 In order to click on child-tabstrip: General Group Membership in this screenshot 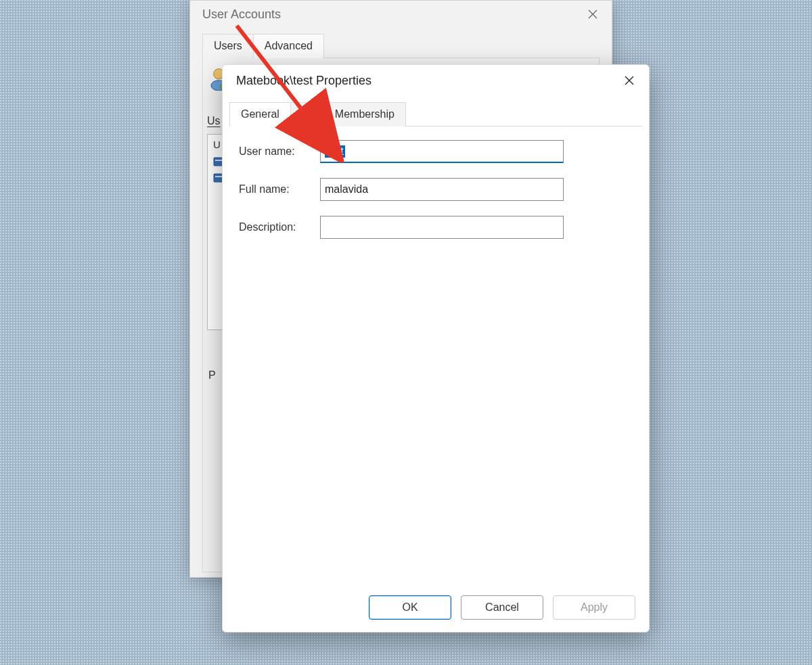, I will do `click(436, 114)`.